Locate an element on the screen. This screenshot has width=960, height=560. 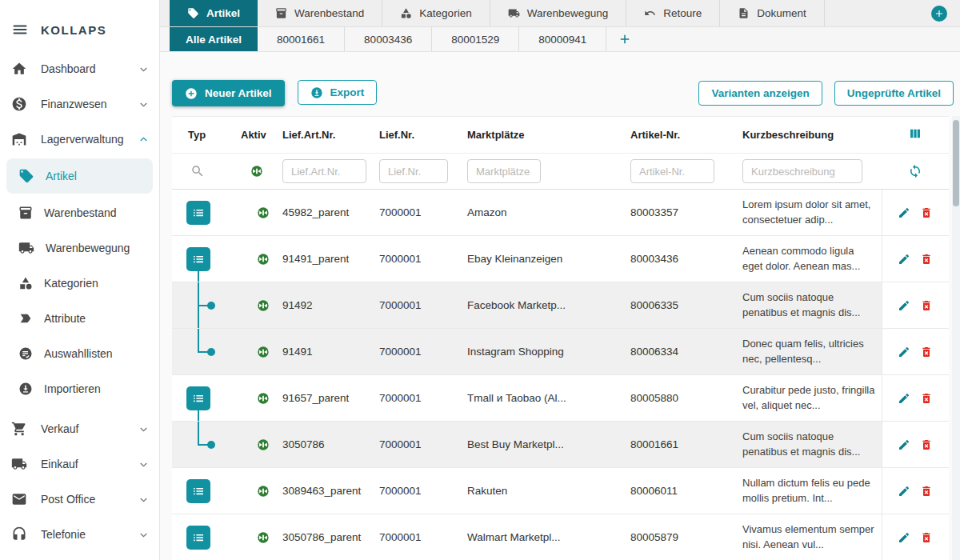
unchecked-articles-button: Ungeprüfte Artikel is located at coordinates (894, 93).